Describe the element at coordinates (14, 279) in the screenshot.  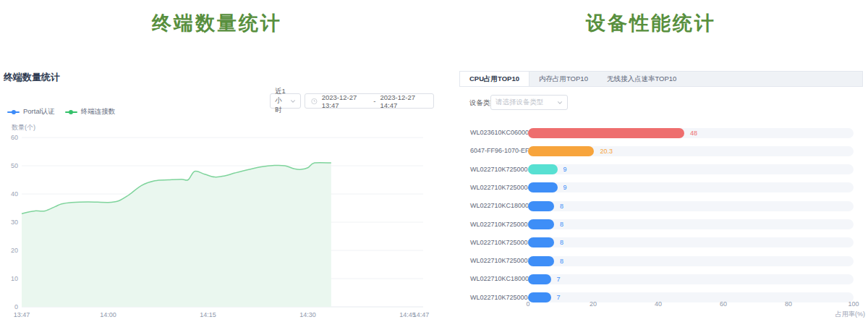
I see `svg-text: 10` at that location.